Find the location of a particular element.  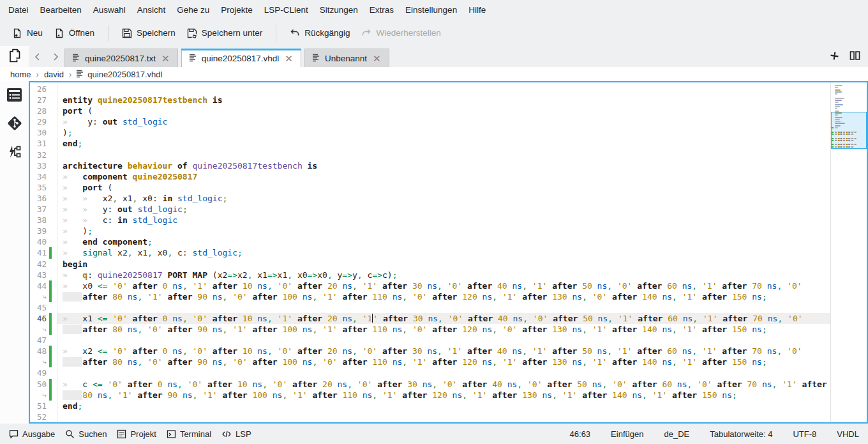

gutter: 32 is located at coordinates (43, 155).